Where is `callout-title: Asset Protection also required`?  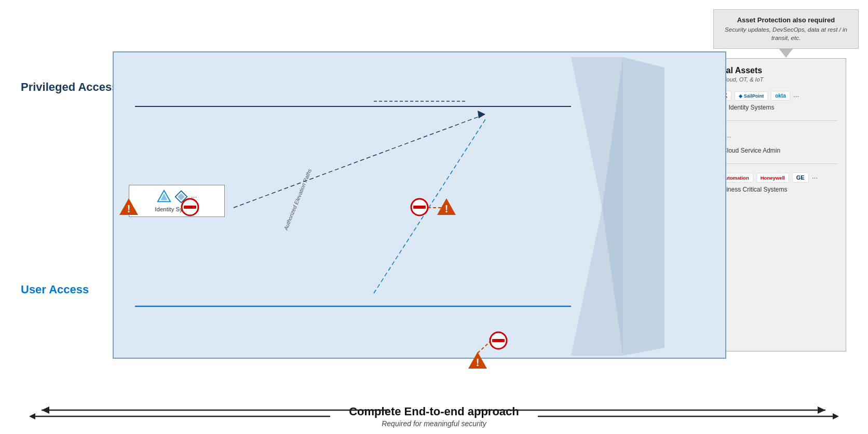
callout-title: Asset Protection also required is located at coordinates (786, 20).